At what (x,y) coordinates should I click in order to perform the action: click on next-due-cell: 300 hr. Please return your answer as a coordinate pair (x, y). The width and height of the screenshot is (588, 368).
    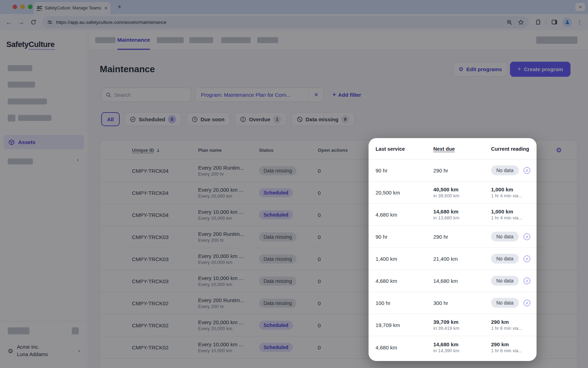
    Looking at the image, I should click on (441, 303).